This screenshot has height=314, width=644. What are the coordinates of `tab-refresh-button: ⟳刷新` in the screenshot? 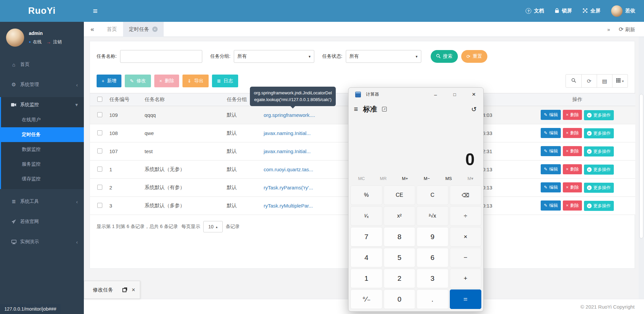 It's located at (627, 30).